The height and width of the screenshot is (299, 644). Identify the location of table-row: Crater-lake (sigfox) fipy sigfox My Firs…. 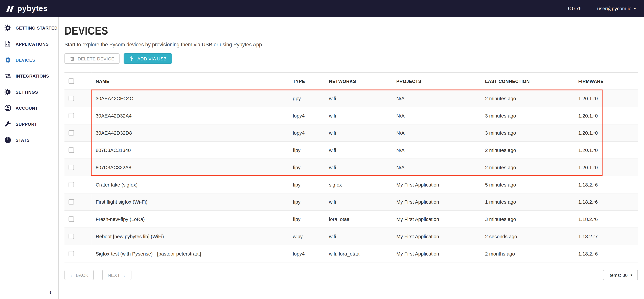
(351, 184).